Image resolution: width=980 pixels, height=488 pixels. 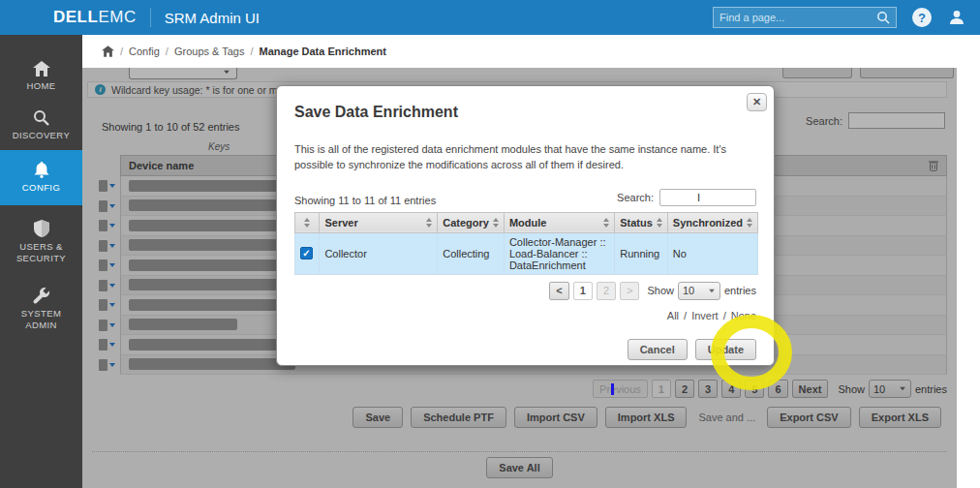 What do you see at coordinates (673, 316) in the screenshot?
I see `select-all-link: All` at bounding box center [673, 316].